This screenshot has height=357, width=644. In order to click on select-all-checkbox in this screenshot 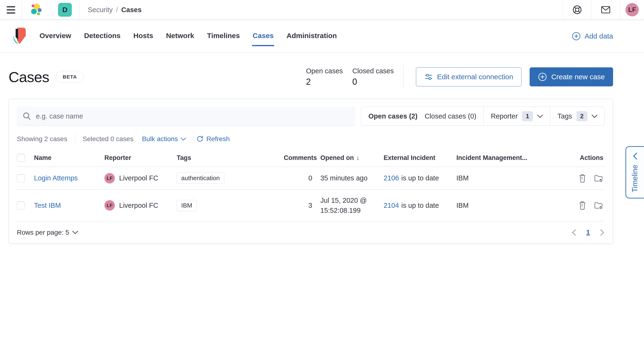, I will do `click(21, 158)`.